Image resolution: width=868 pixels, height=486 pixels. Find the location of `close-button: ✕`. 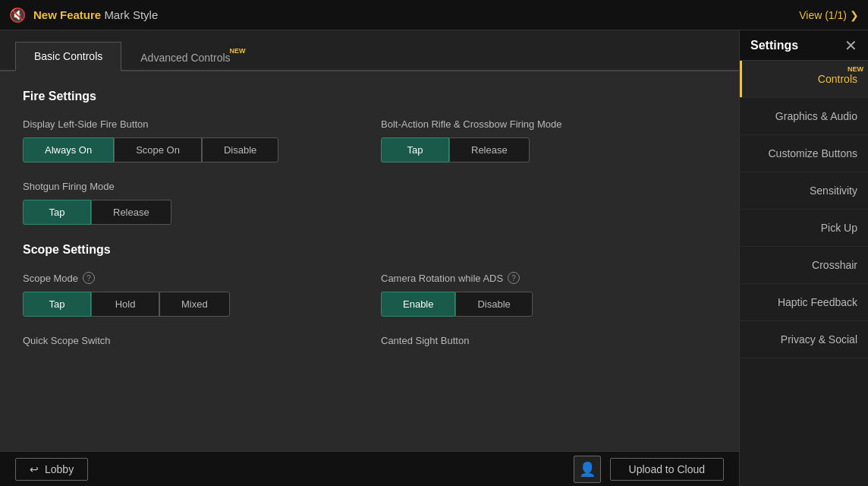

close-button: ✕ is located at coordinates (851, 46).